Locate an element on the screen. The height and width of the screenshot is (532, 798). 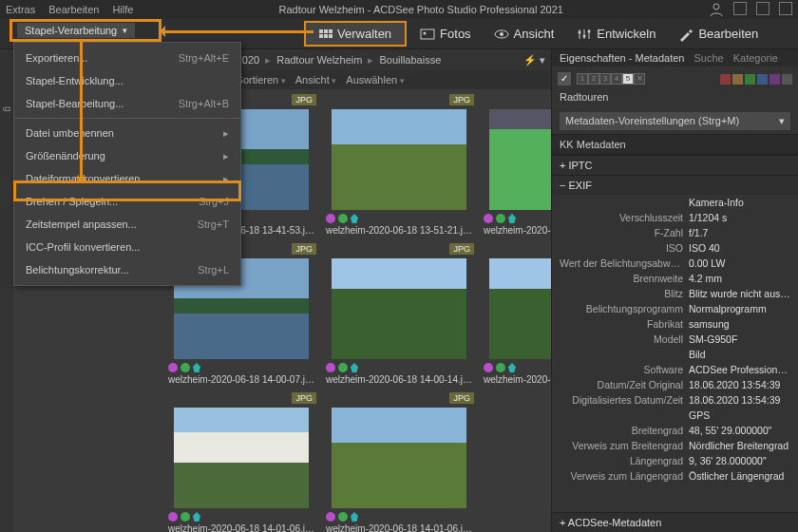
window-controls is located at coordinates (750, 10).